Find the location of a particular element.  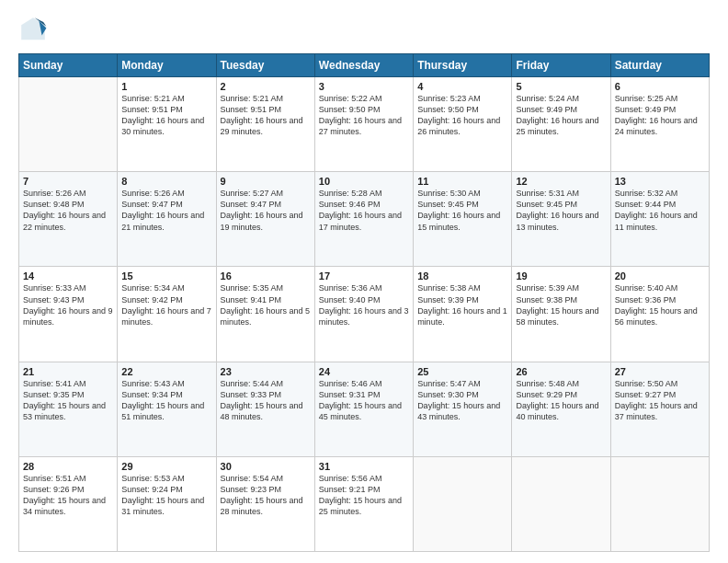

day-number: 7 is located at coordinates (68, 181).